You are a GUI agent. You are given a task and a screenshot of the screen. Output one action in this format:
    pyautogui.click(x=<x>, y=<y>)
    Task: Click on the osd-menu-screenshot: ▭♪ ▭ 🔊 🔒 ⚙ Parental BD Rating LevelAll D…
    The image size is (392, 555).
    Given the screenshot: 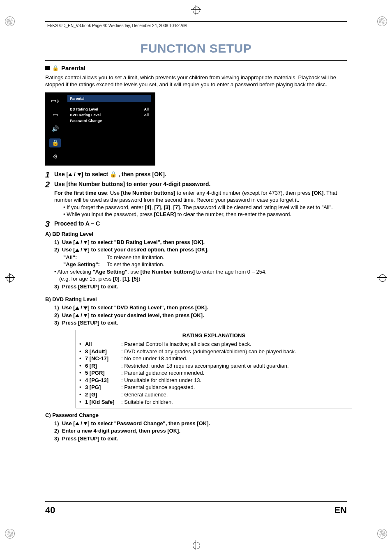 What is the action you would take?
    pyautogui.click(x=100, y=129)
    